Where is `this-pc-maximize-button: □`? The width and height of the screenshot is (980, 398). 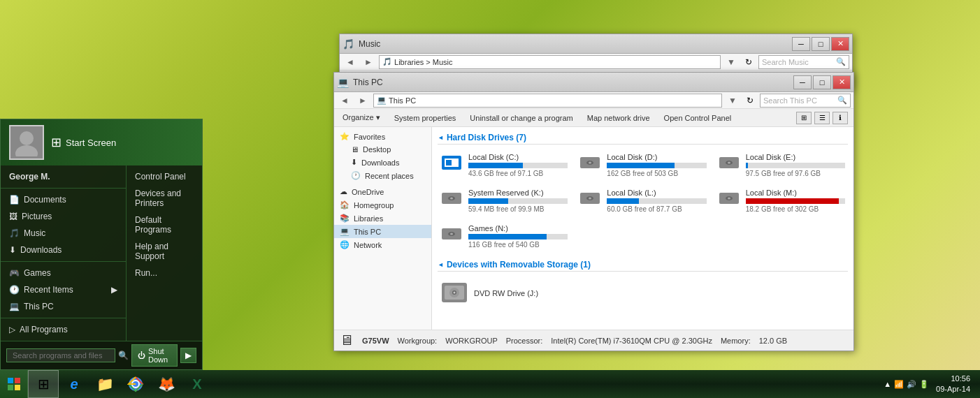 this-pc-maximize-button: □ is located at coordinates (822, 82).